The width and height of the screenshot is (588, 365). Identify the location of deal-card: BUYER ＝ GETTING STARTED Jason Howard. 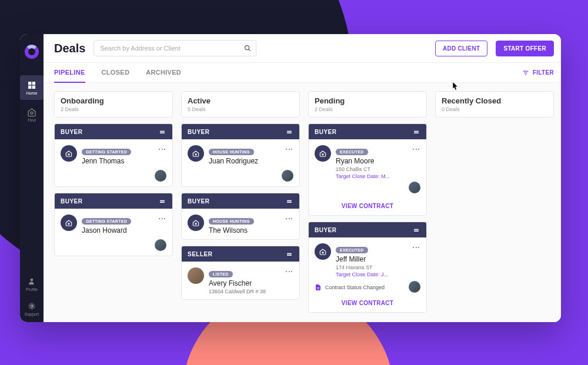
(113, 225).